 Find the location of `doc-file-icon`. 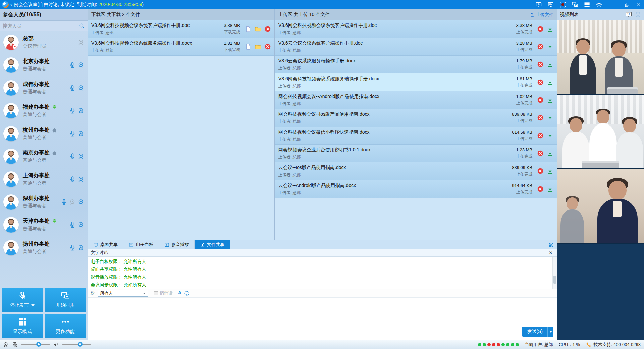

doc-file-icon is located at coordinates (248, 47).